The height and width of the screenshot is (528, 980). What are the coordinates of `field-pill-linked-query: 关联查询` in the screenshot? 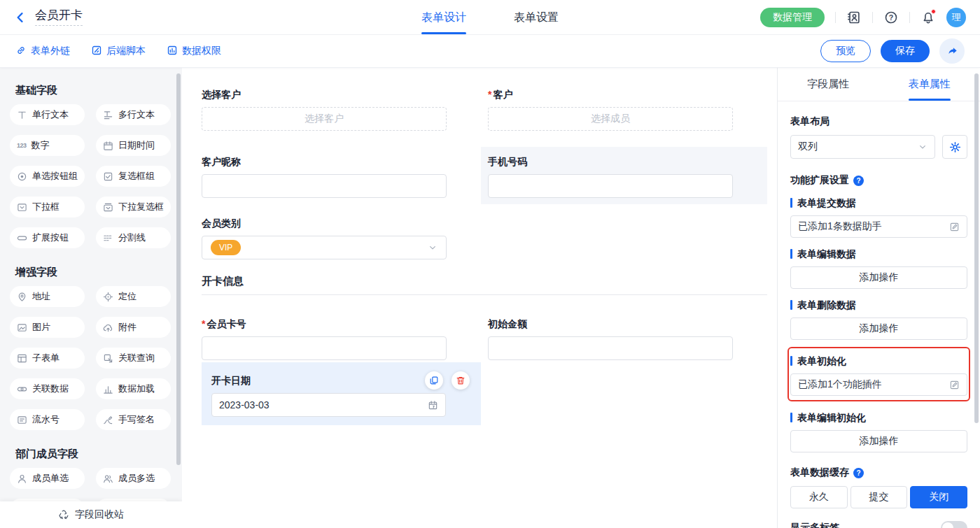 It's located at (133, 358).